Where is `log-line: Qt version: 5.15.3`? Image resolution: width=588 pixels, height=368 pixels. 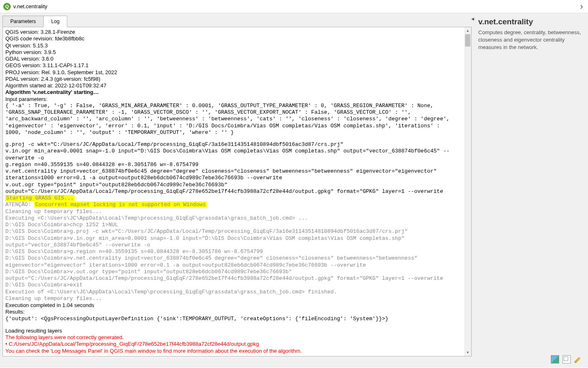 log-line: Qt version: 5.15.3 is located at coordinates (234, 46).